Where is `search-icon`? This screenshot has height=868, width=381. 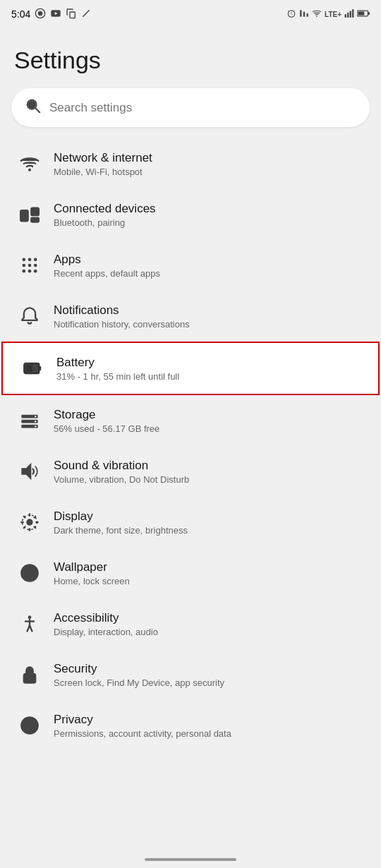 search-icon is located at coordinates (33, 107).